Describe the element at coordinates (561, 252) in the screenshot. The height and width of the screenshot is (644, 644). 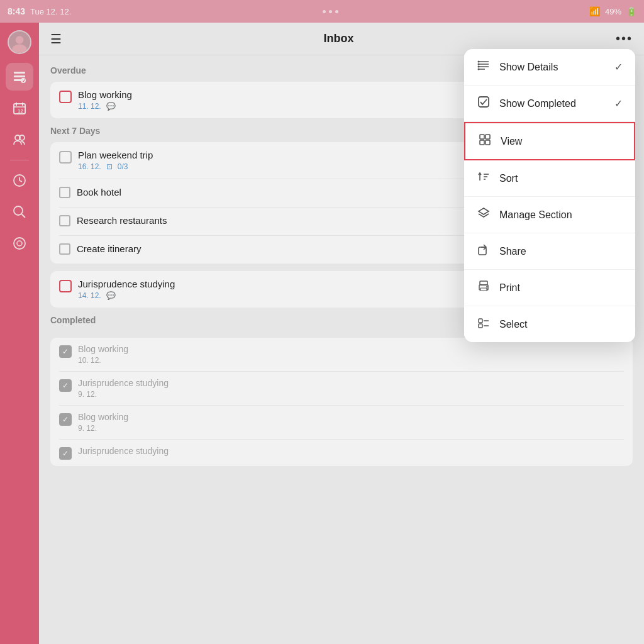
I see `share-label: Share` at that location.